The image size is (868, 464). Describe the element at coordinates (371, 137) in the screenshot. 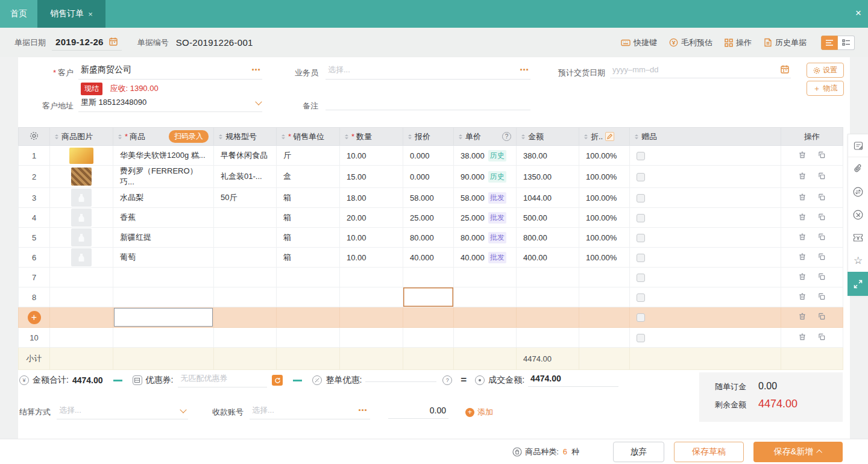

I see `header-qty: *数量` at that location.